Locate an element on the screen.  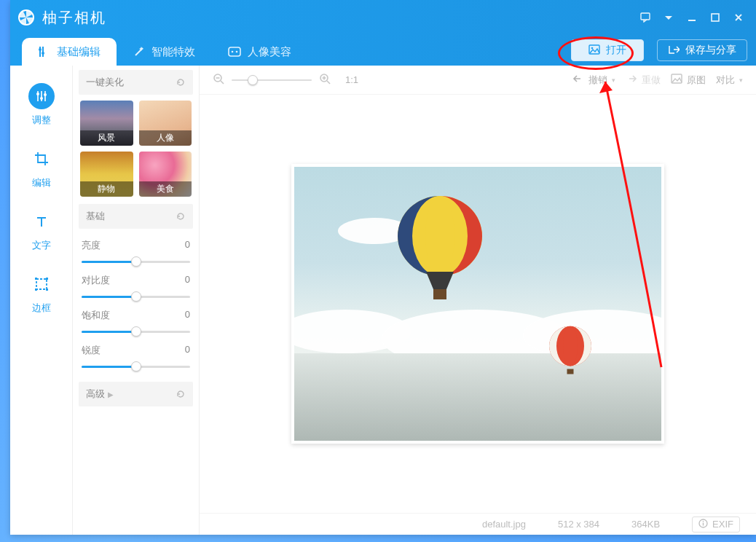
status-dimensions: 512 x 384 is located at coordinates (578, 525).